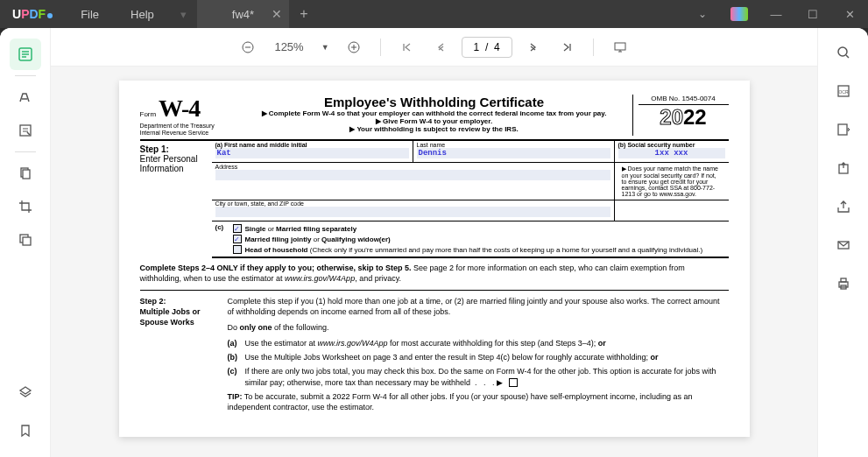  I want to click on dept-line1: Department of the Treasury, so click(188, 126).